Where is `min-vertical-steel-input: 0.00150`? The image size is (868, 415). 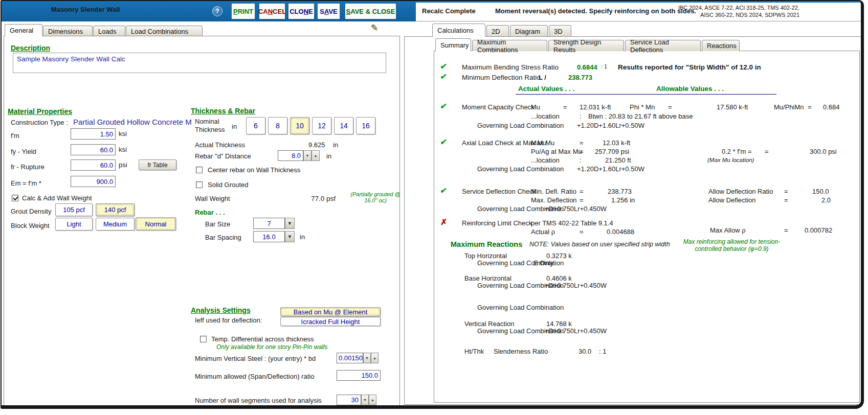 min-vertical-steel-input: 0.00150 is located at coordinates (350, 358).